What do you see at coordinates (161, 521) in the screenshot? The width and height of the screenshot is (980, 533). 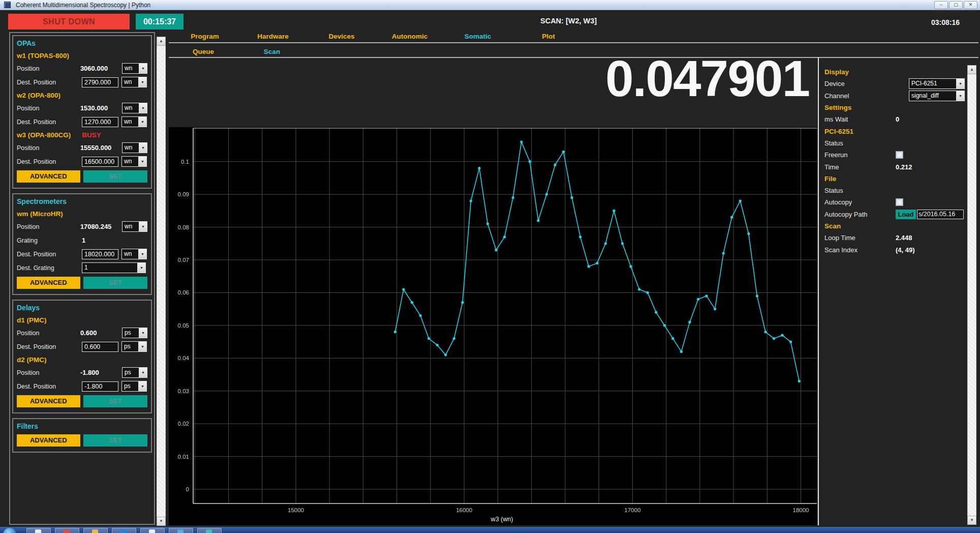 I see `scroll-down-icon: ▼` at bounding box center [161, 521].